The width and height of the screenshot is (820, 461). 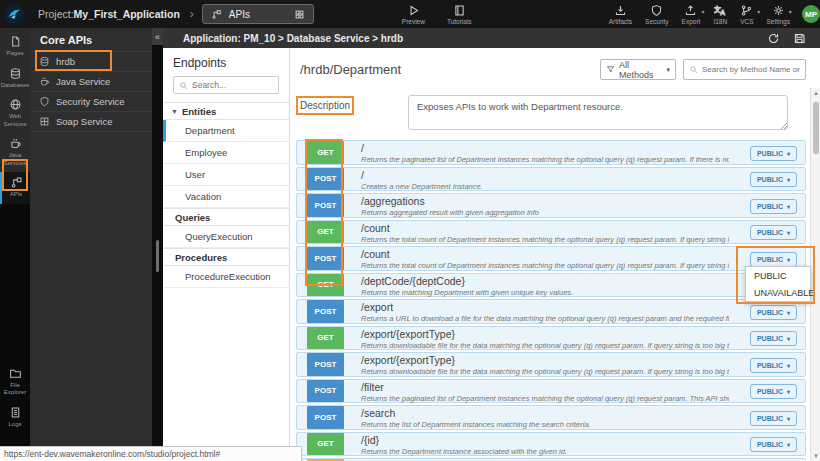 I want to click on endpoints-list-item: Vacation, so click(x=226, y=197).